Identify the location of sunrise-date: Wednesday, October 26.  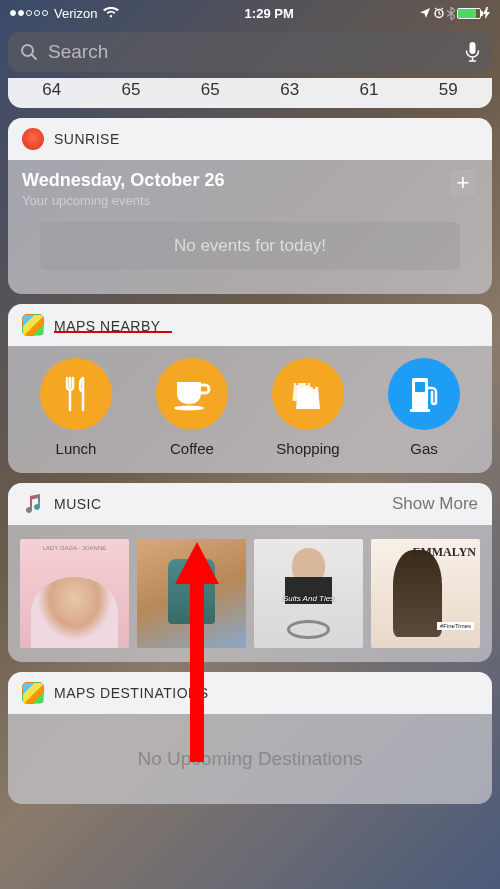
(250, 180).